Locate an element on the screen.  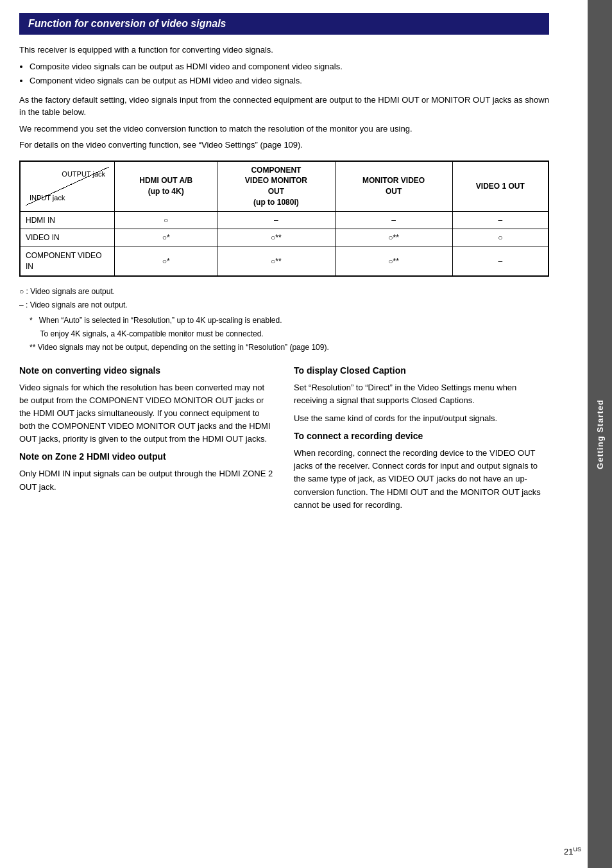
to-display-body2: Use the same kind of cords for the input… is located at coordinates (421, 419).